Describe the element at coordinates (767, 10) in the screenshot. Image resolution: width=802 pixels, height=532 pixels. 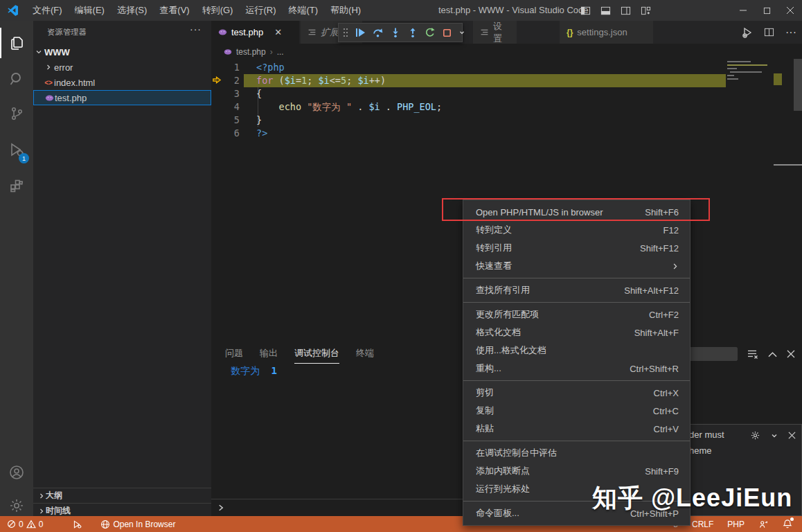
I see `maximize-button` at that location.